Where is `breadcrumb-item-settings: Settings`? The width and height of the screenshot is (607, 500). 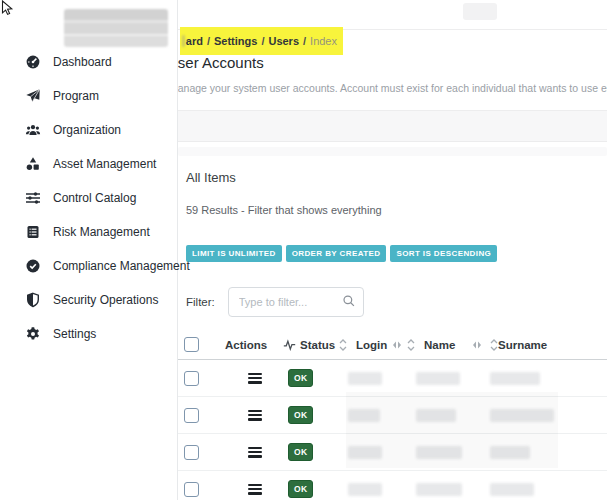
breadcrumb-item-settings: Settings is located at coordinates (236, 41).